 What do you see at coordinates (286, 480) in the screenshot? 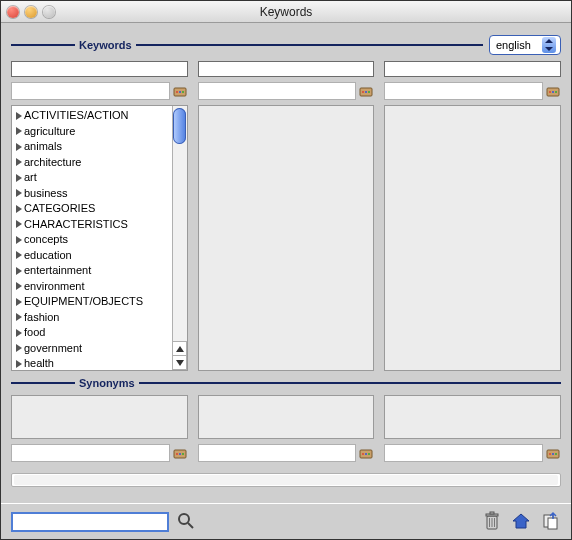
I see `horizontal-scrollbar` at bounding box center [286, 480].